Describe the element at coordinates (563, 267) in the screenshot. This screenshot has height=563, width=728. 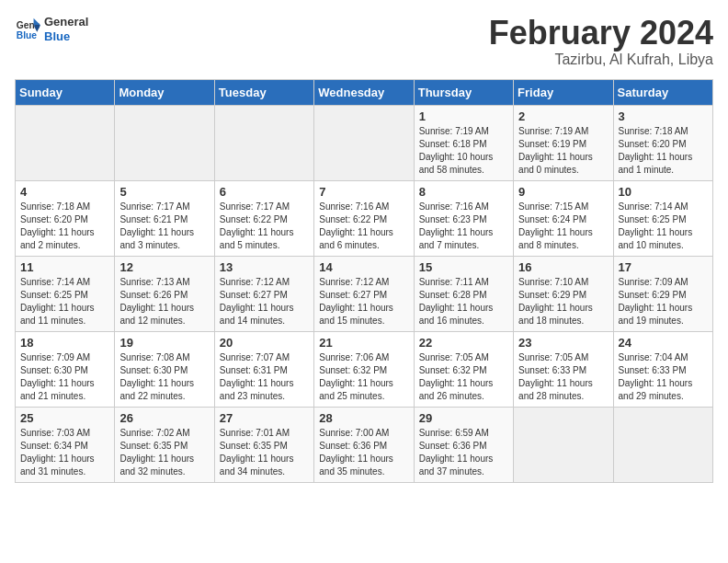
I see `day-number: 16` at that location.